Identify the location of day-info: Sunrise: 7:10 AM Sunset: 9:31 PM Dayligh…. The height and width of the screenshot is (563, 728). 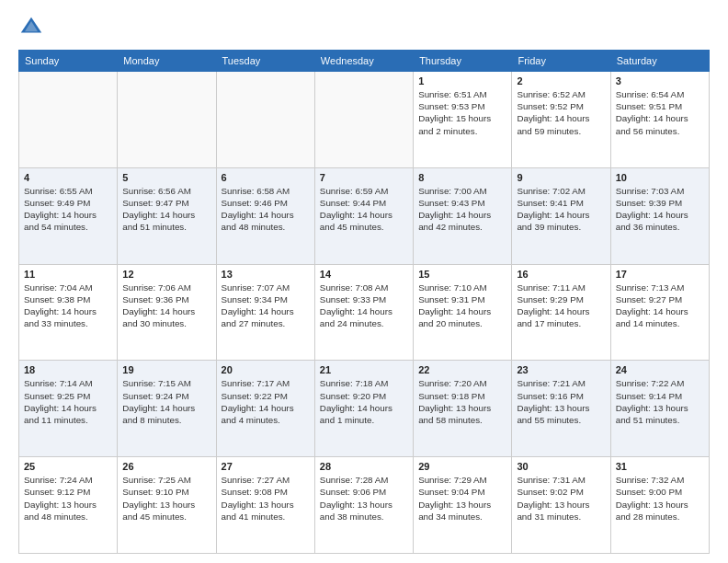
(462, 305).